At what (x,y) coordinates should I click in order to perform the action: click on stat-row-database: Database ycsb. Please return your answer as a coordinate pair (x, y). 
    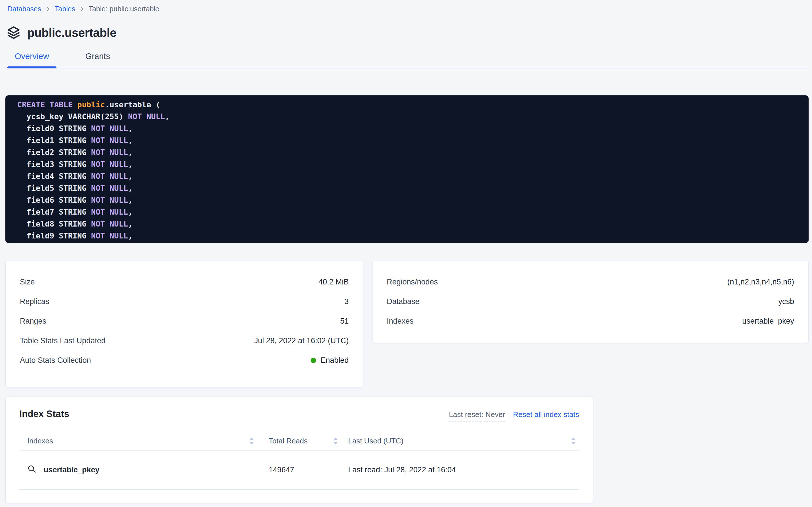
    Looking at the image, I should click on (590, 302).